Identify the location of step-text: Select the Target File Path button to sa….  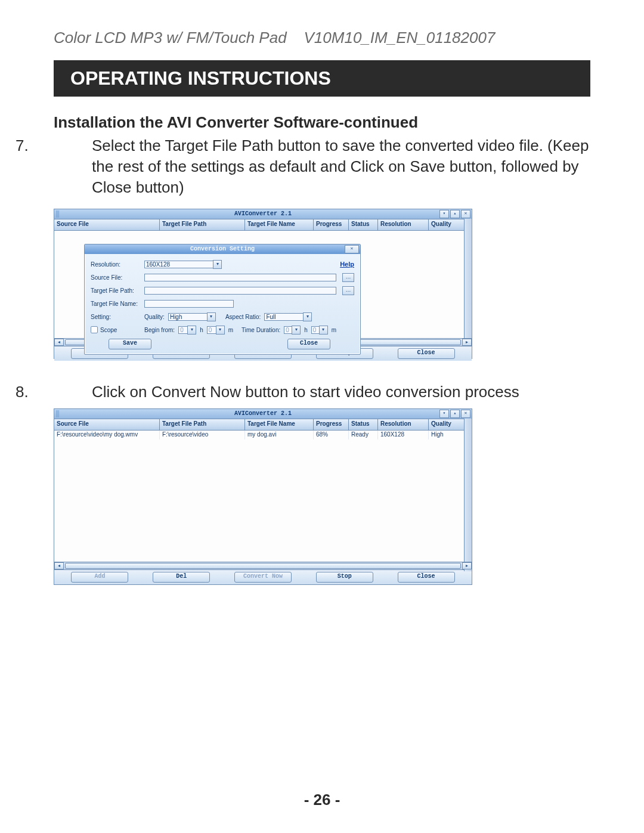
(340, 166).